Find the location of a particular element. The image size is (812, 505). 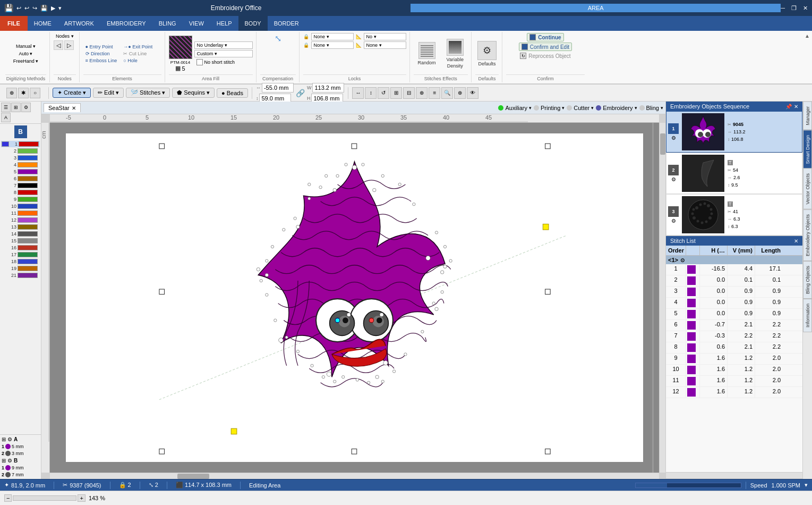

panel-separator is located at coordinates (653, 298).